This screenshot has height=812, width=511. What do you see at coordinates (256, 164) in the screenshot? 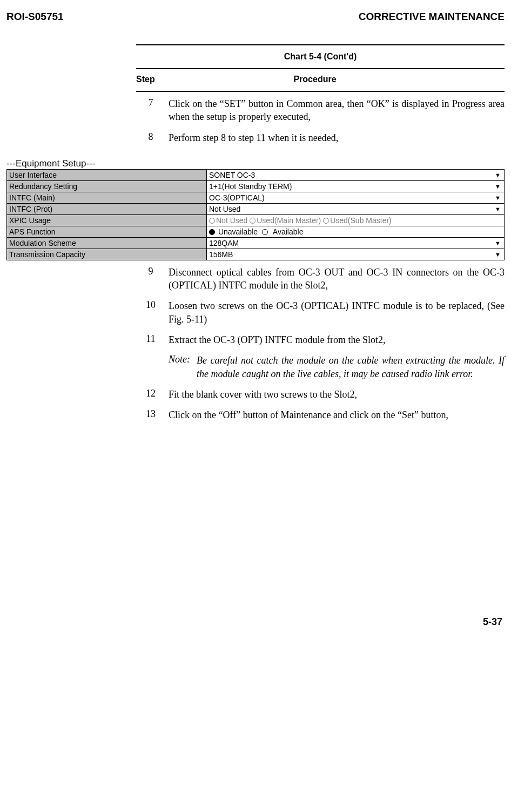
I see `equipment-setup-heading: ---Equipment Setup---` at bounding box center [256, 164].